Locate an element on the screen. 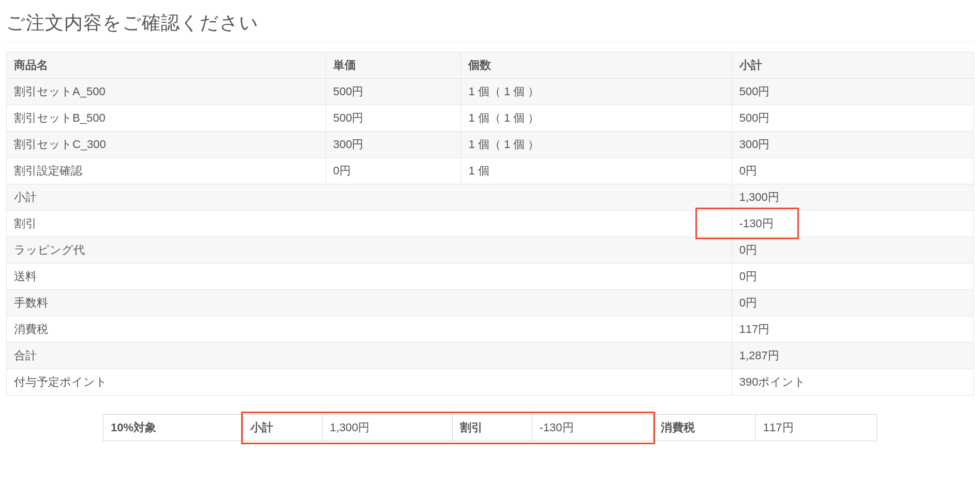 Image resolution: width=980 pixels, height=496 pixels. table-header-row: 商品名 単価 個数 小計 is located at coordinates (491, 65).